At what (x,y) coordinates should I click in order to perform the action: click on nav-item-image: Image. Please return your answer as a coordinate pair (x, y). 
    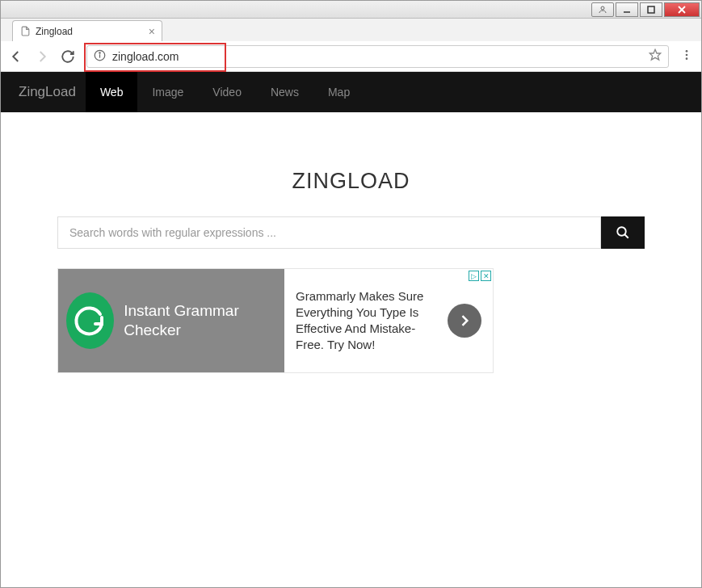
    Looking at the image, I should click on (168, 92).